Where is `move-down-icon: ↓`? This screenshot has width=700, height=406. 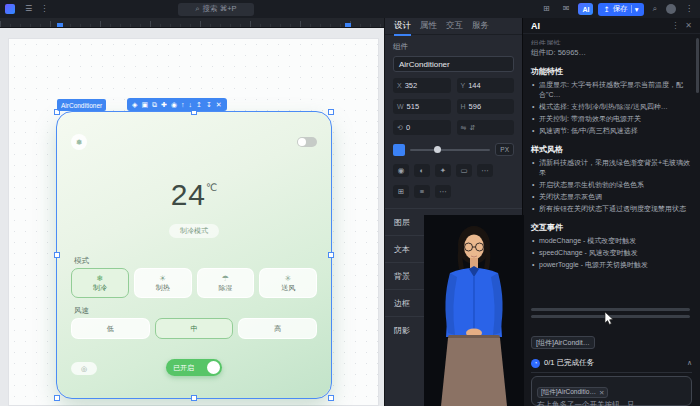 move-down-icon: ↓ is located at coordinates (191, 104).